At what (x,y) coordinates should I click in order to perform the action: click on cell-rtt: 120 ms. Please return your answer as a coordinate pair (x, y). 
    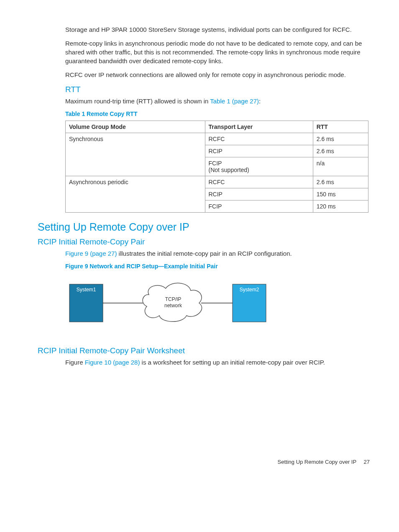
    Looking at the image, I should click on (340, 207).